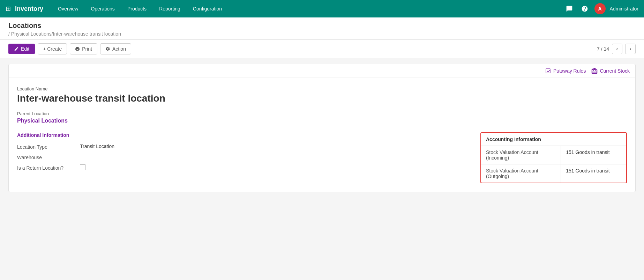  What do you see at coordinates (554, 158) in the screenshot?
I see `accounting-box: Accounting Information Stock Valuation A…` at bounding box center [554, 158].